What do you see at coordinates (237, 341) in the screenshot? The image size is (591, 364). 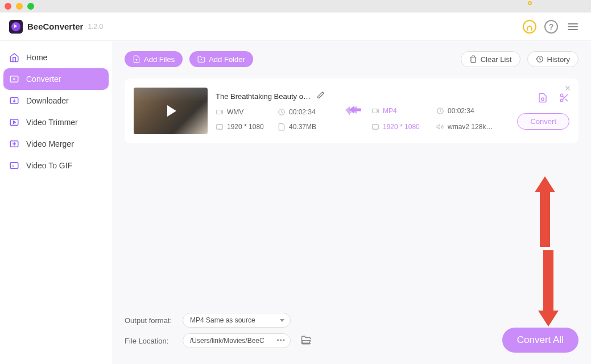 I see `file-location-field: /Users/link/Movies/BeeC •••` at bounding box center [237, 341].